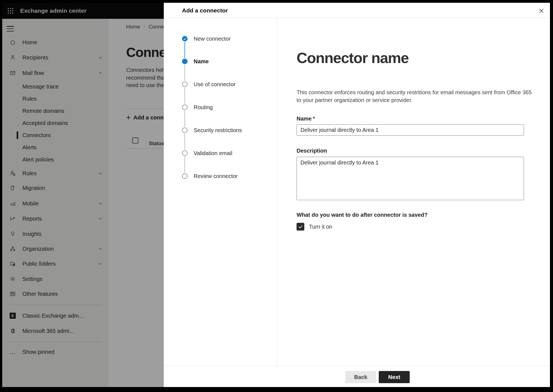  What do you see at coordinates (362, 215) in the screenshot?
I see `after-save-question: What do you want to do after connector i…` at bounding box center [362, 215].